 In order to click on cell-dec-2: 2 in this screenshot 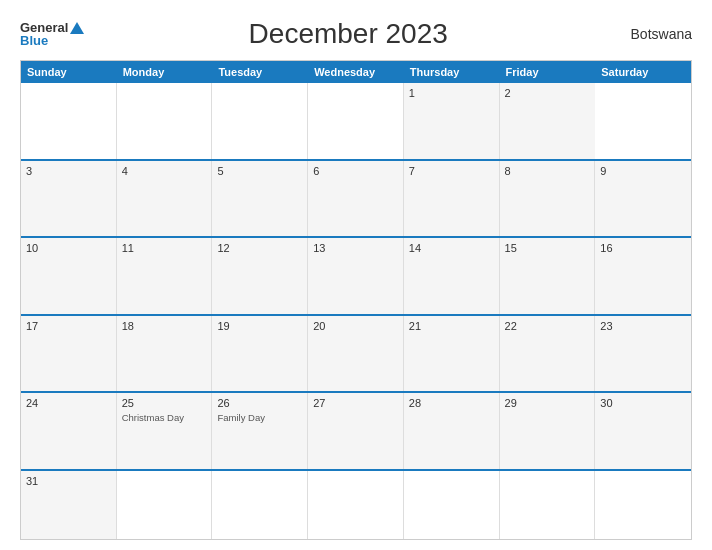, I will do `click(548, 121)`.